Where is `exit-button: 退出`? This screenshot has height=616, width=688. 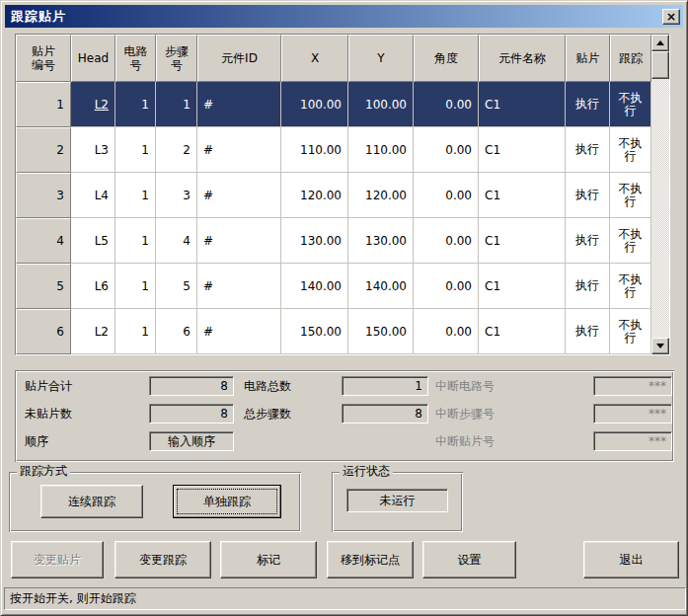
exit-button: 退出 is located at coordinates (632, 560).